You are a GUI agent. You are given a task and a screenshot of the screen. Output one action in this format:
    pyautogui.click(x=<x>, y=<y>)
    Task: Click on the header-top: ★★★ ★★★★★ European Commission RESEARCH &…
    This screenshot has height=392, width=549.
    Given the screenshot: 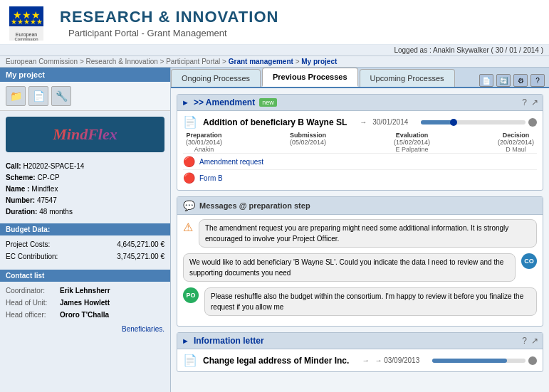 What is the action you would take?
    pyautogui.click(x=275, y=23)
    